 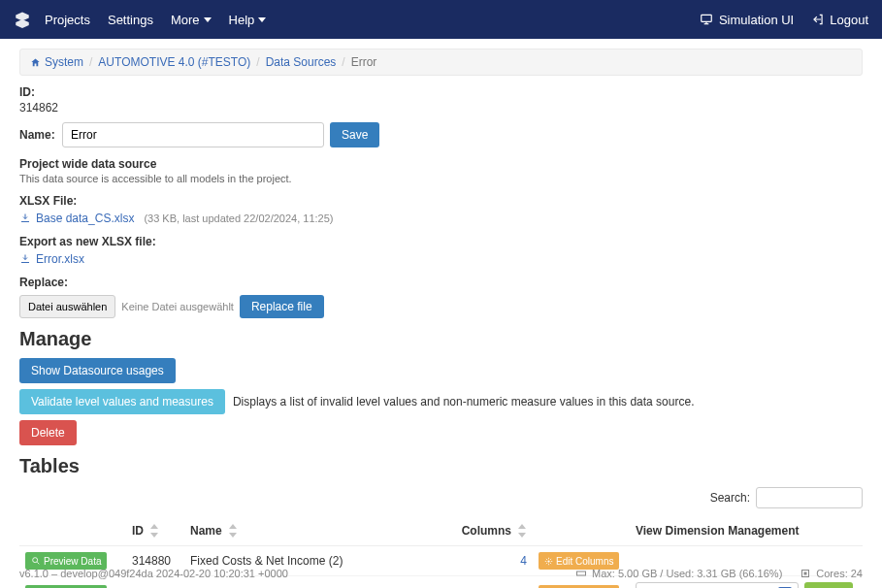 What do you see at coordinates (138, 531) in the screenshot?
I see `col-id-label: ID` at bounding box center [138, 531].